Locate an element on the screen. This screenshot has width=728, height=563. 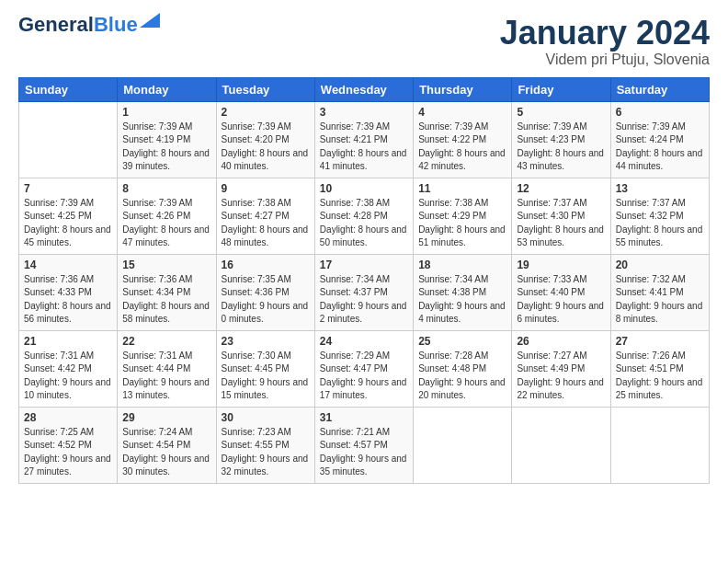
day-number: 30 is located at coordinates (266, 418).